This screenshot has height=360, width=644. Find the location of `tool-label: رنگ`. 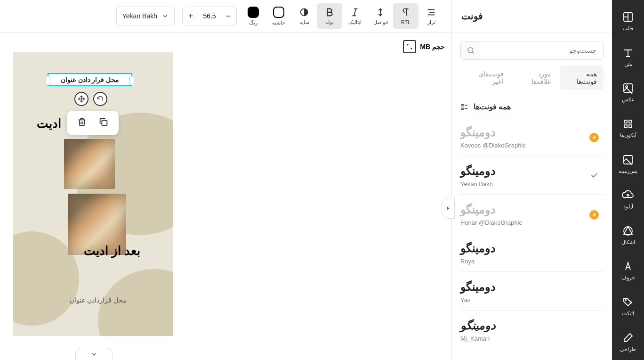

tool-label: رنگ is located at coordinates (253, 23).